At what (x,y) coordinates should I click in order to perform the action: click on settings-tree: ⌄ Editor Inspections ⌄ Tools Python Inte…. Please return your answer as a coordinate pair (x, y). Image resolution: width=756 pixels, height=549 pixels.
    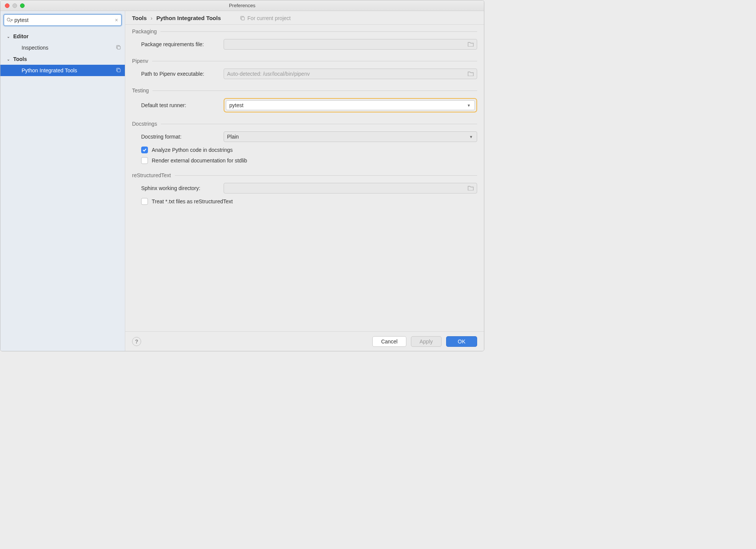
    Looking at the image, I should click on (63, 53).